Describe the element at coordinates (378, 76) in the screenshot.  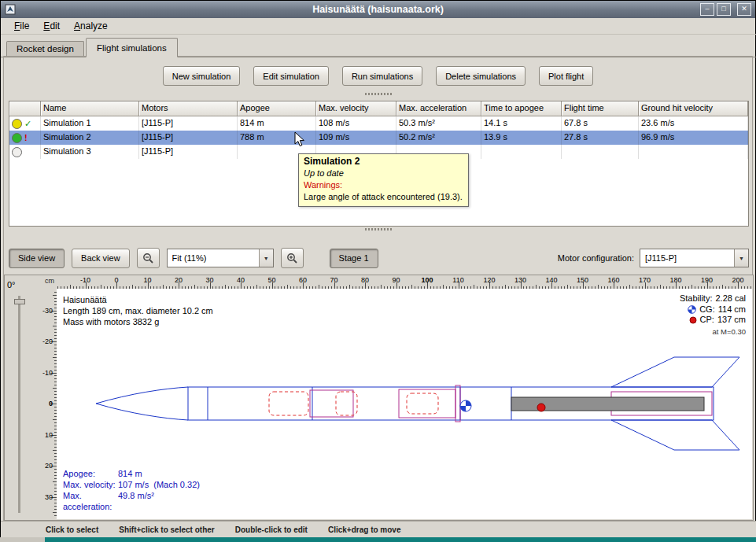
I see `sim-toolbar: New simulationEdit simulationRun simulat…` at that location.